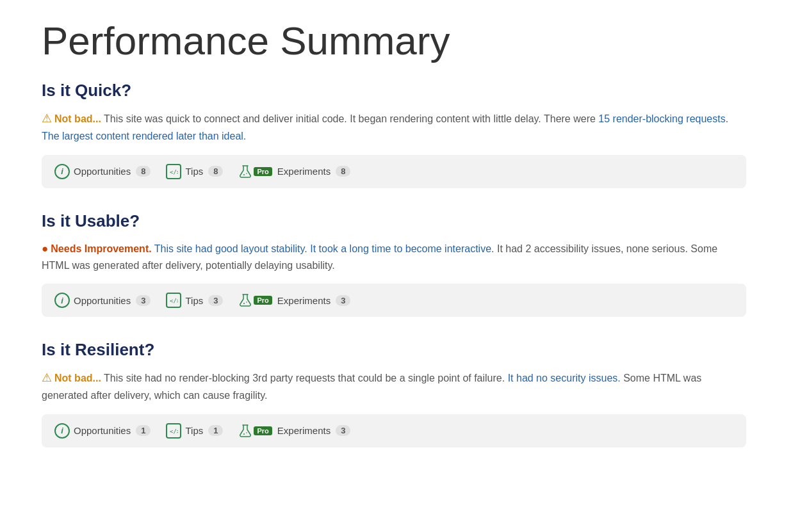  Describe the element at coordinates (394, 127) in the screenshot. I see `section-description: ⚠Not bad... This site was quick to conne…` at that location.